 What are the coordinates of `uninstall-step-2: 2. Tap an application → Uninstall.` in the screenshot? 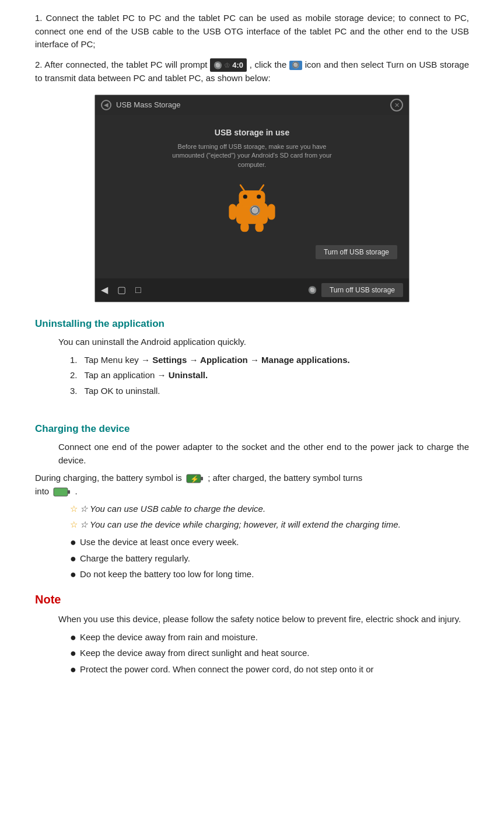 It's located at (270, 376).